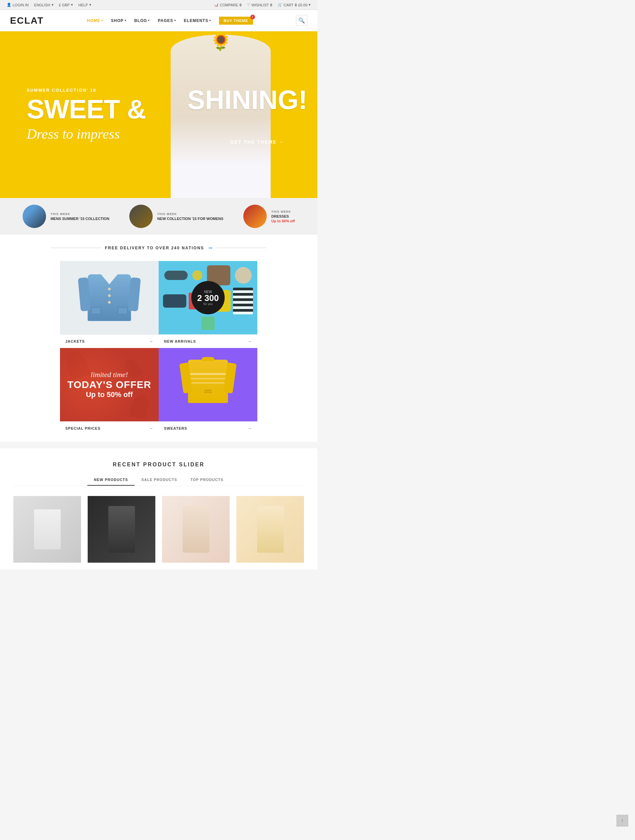 Image resolution: width=635 pixels, height=840 pixels. What do you see at coordinates (229, 5) in the screenshot?
I see `compare-label: COMPARE` at bounding box center [229, 5].